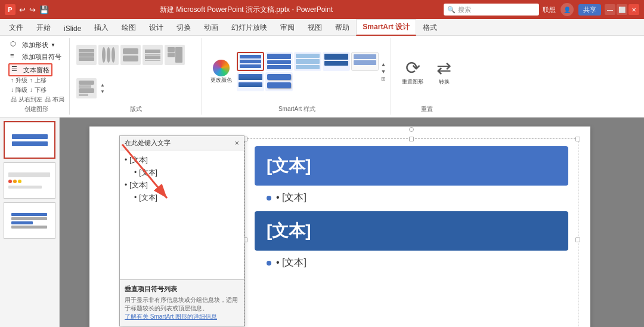 The width and height of the screenshot is (644, 327). I want to click on layout-scroll-button: ▲ ▼, so click(103, 88).